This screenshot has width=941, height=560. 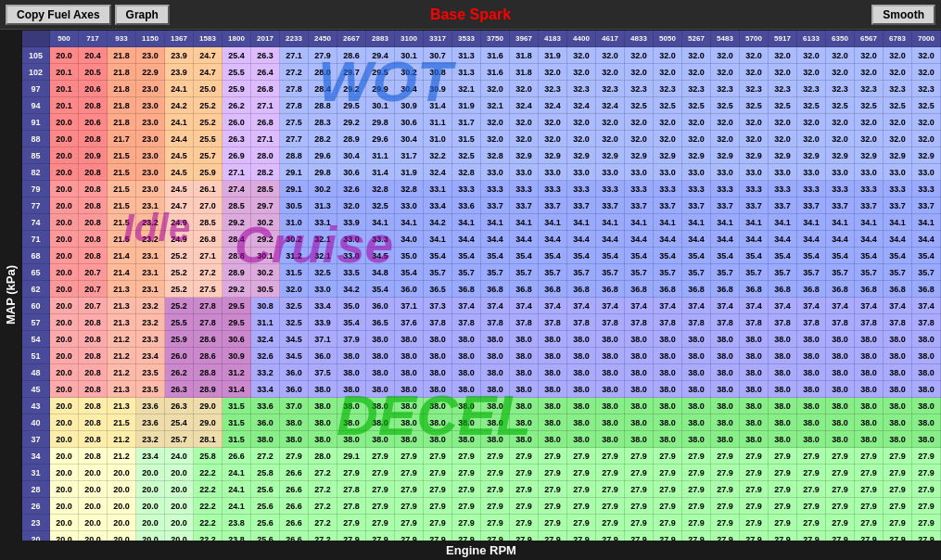 I want to click on table-cell: 35.4, so click(x=582, y=256).